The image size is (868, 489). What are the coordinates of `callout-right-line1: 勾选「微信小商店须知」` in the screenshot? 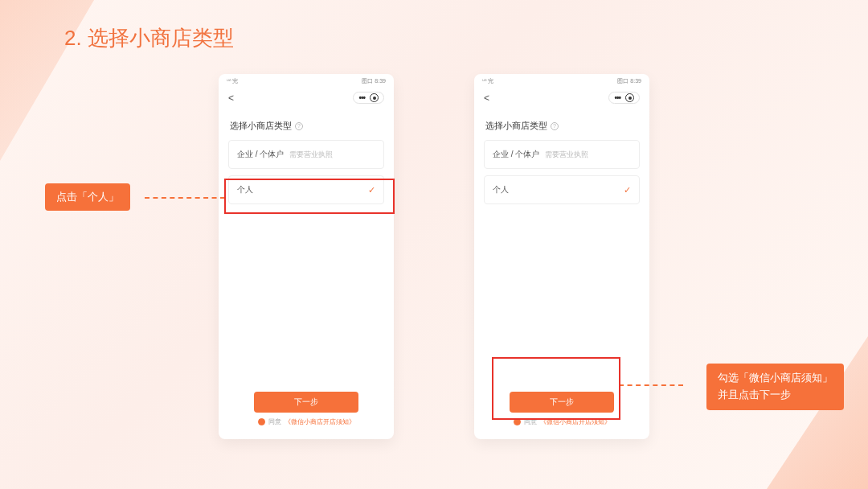 It's located at (775, 378).